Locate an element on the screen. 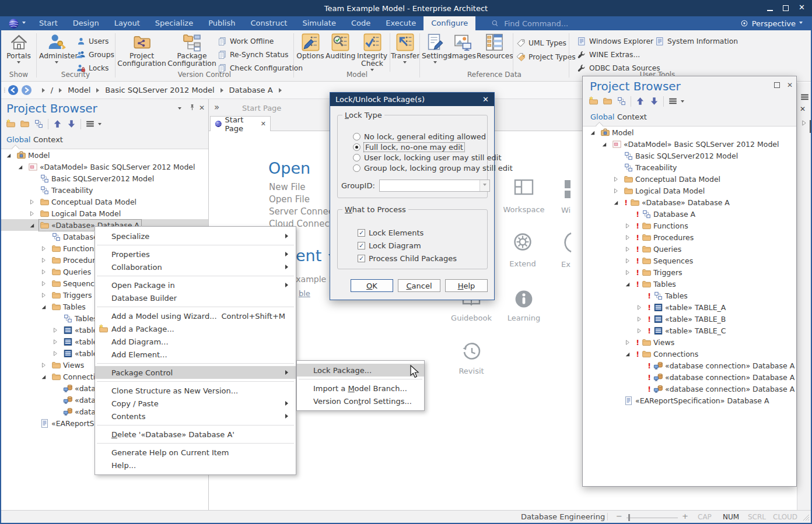 The width and height of the screenshot is (812, 524). tree-item: !Tables is located at coordinates (690, 296).